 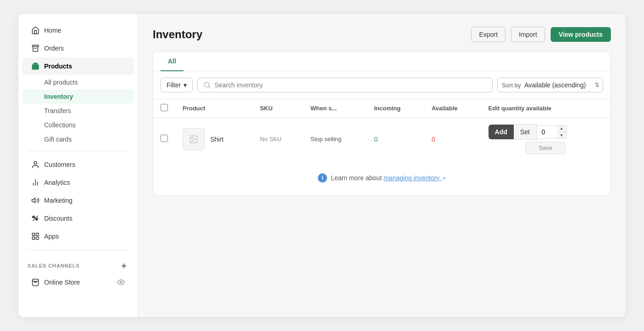 What do you see at coordinates (396, 108) in the screenshot?
I see `th-incoming: Incoming` at bounding box center [396, 108].